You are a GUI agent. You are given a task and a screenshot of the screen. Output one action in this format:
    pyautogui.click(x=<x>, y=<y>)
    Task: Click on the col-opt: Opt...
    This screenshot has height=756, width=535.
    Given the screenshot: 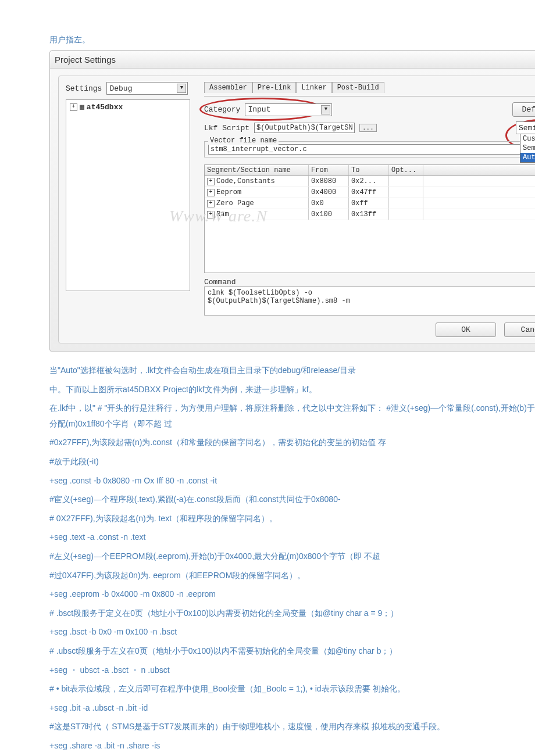 What is the action you would take?
    pyautogui.click(x=406, y=170)
    